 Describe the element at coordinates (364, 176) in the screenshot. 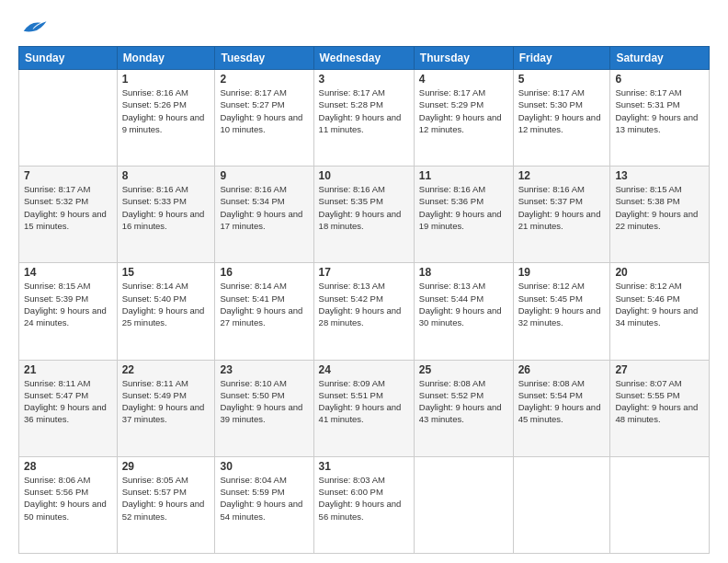

I see `day-number: 10` at that location.